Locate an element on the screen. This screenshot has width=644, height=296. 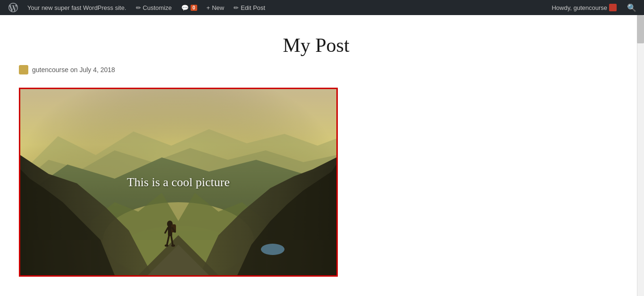
plus-icon: + is located at coordinates (209, 8).